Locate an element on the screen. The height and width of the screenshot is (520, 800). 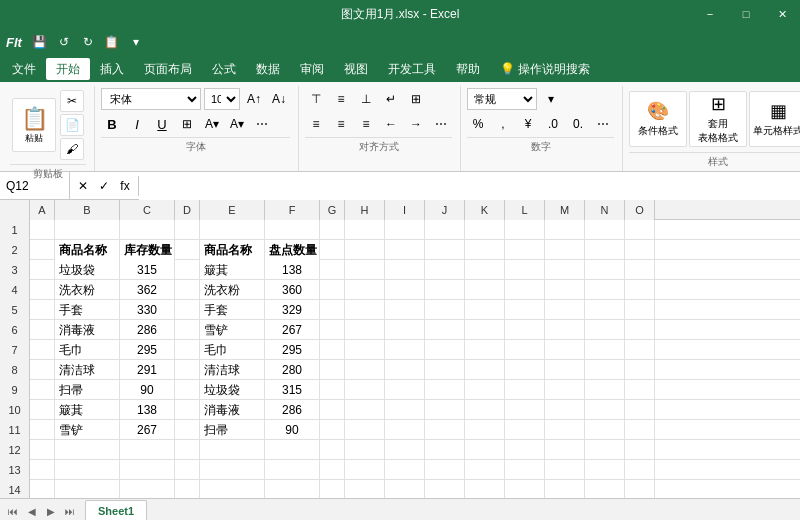
print-preview-button: 📋 is located at coordinates (112, 42).